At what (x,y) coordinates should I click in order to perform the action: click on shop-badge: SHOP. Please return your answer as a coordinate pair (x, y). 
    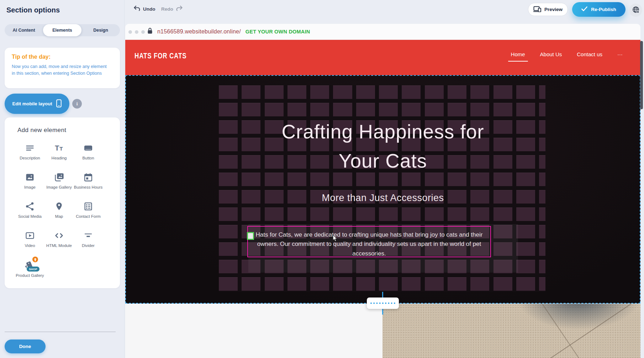
    Looking at the image, I should click on (33, 269).